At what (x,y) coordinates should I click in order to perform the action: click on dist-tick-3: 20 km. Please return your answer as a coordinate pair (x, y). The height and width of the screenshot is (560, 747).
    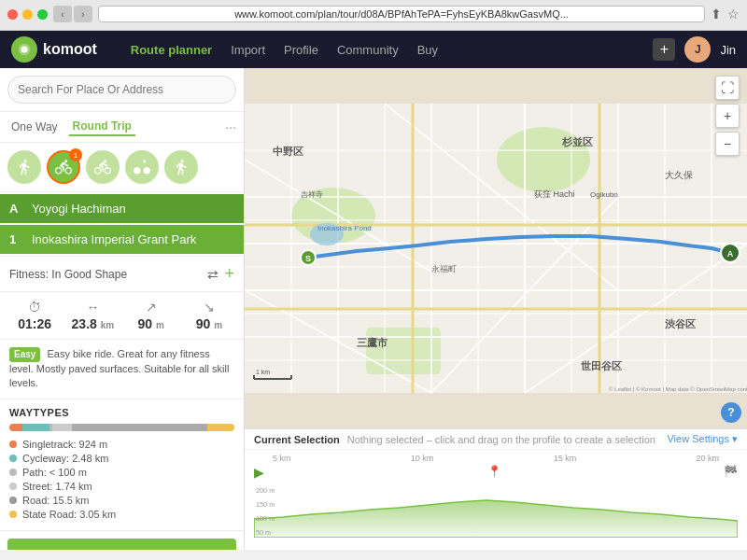
    Looking at the image, I should click on (708, 458).